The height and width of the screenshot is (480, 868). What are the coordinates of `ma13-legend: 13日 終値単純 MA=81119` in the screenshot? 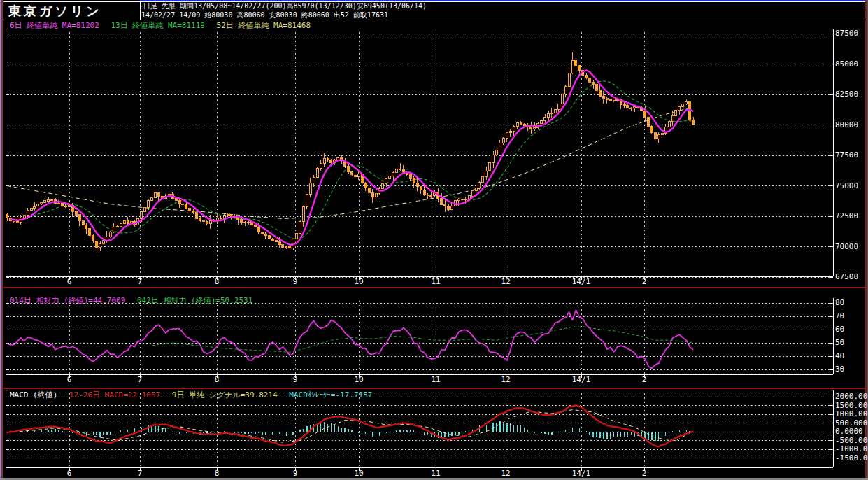 It's located at (157, 25).